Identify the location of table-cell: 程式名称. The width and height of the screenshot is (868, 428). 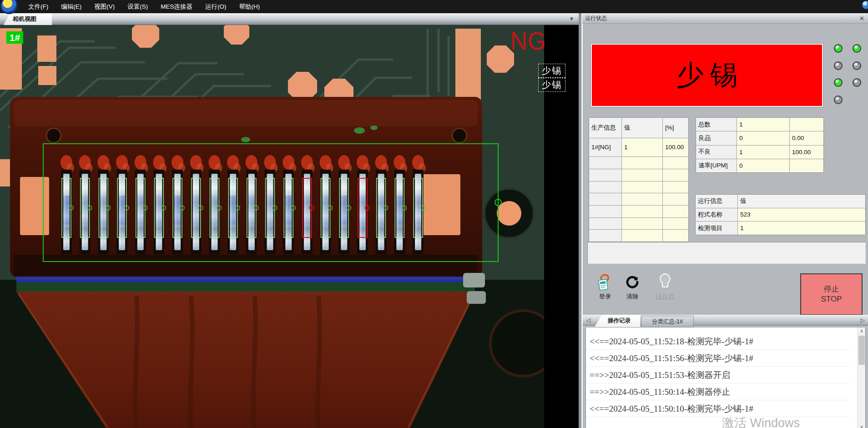
(717, 215).